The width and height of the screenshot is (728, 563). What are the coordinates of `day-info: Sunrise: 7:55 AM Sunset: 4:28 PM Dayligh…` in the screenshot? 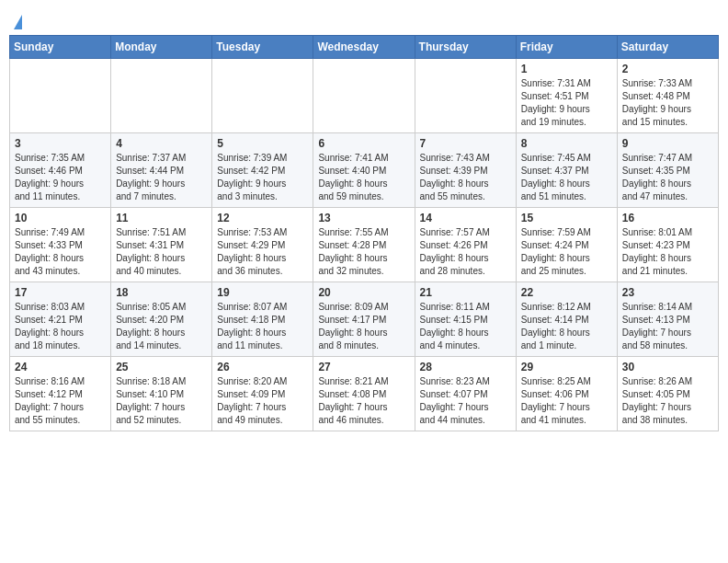 It's located at (364, 252).